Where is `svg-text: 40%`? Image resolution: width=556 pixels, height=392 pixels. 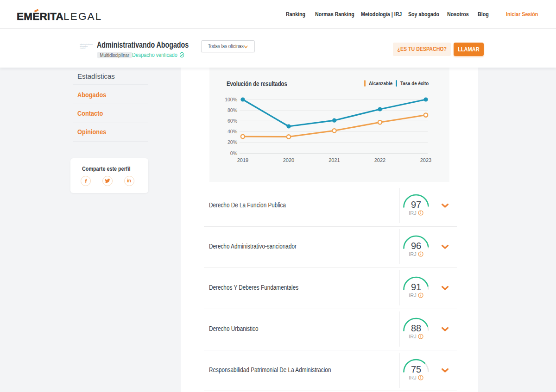 svg-text: 40% is located at coordinates (233, 131).